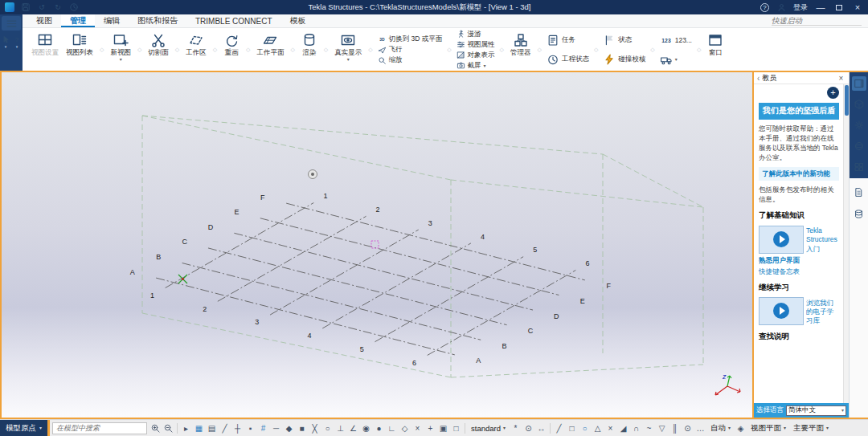  Describe the element at coordinates (611, 429) in the screenshot. I see `cross-tool-icon: ×` at that location.